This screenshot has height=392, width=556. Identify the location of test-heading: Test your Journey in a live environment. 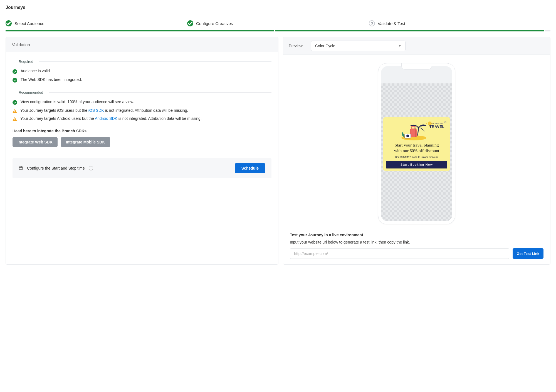
(417, 235).